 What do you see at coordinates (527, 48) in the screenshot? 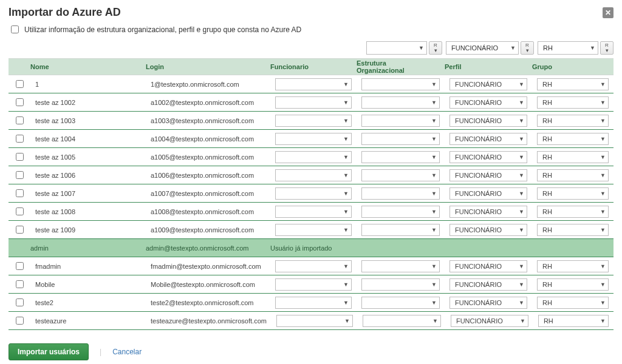
I see `bulk-apply-perfil-button: R ▾` at bounding box center [527, 48].